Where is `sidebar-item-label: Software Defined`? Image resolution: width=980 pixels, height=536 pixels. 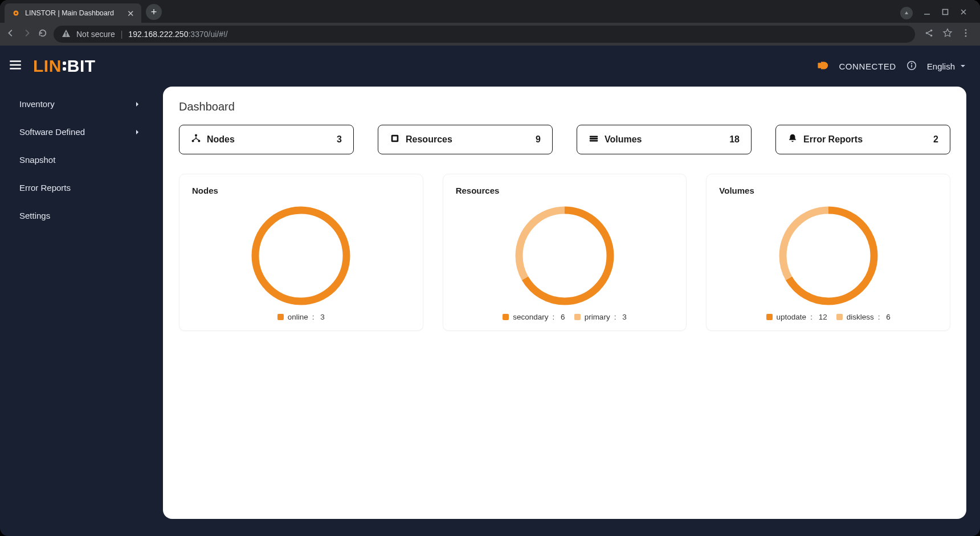
sidebar-item-label: Software Defined is located at coordinates (52, 132).